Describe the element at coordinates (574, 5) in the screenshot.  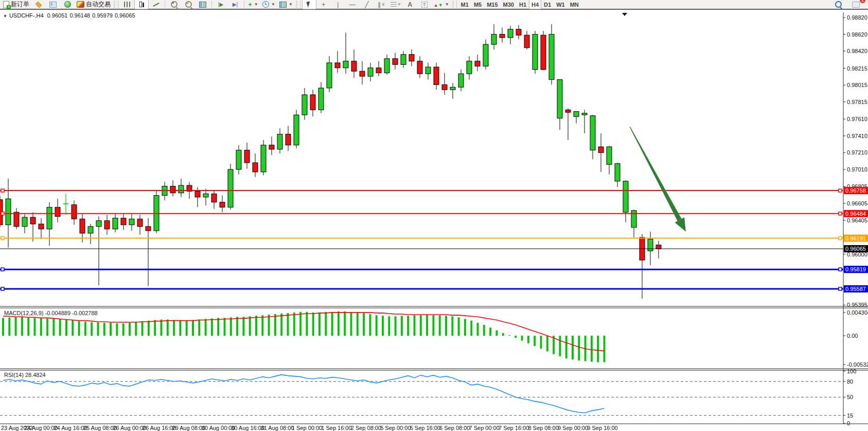
I see `timeframe-MN: MN` at that location.